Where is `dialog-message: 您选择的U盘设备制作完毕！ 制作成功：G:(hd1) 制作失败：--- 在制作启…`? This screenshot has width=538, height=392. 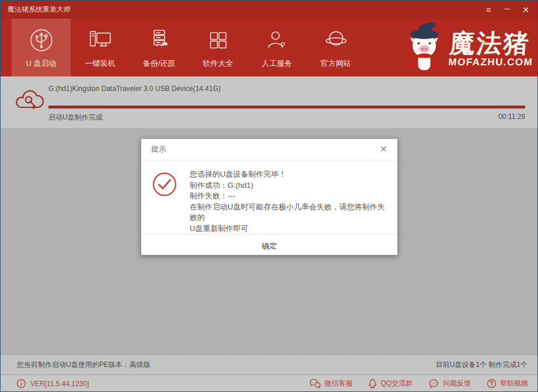 dialog-message: 您选择的U盘设备制作完毕！ 制作成功：G:(hd1) 制作失败：--- 在制作启… is located at coordinates (288, 202).